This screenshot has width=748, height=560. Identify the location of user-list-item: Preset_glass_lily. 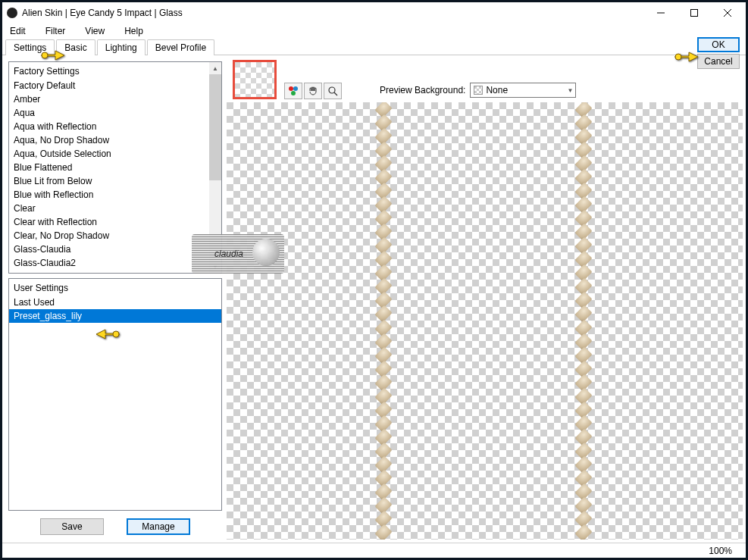
(115, 316).